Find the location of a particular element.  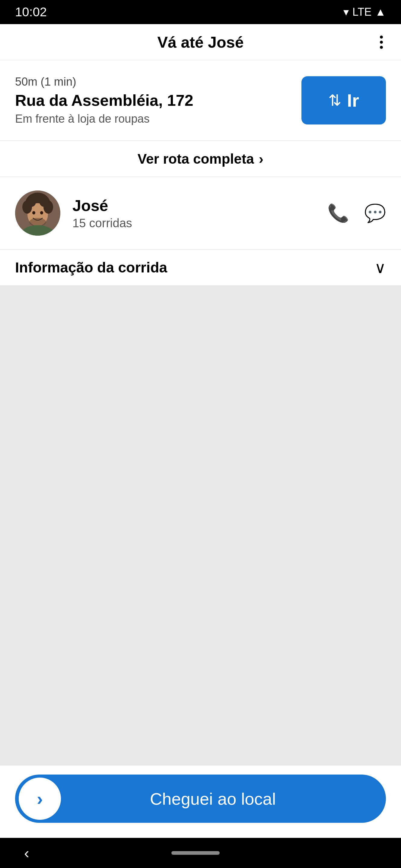

passenger-details: José 15 corridas is located at coordinates (200, 213).